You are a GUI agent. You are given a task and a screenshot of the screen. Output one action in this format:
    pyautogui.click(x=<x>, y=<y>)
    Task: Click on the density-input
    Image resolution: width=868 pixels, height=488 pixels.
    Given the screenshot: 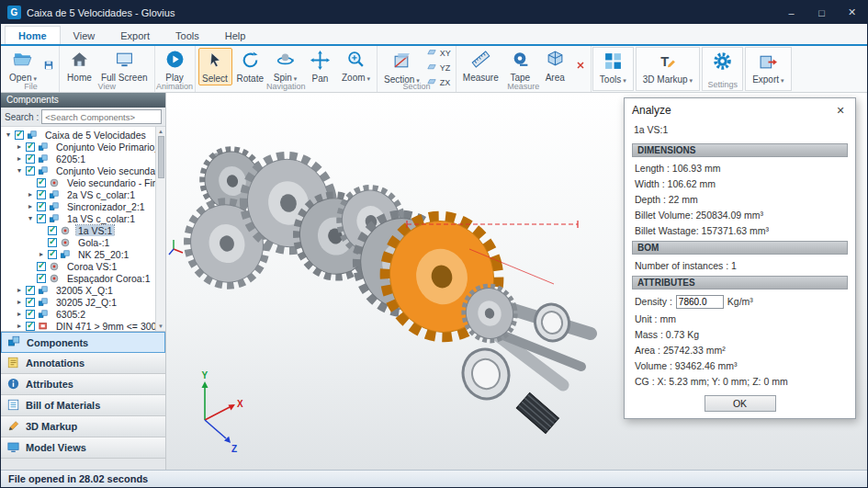 What is the action you would take?
    pyautogui.click(x=700, y=301)
    